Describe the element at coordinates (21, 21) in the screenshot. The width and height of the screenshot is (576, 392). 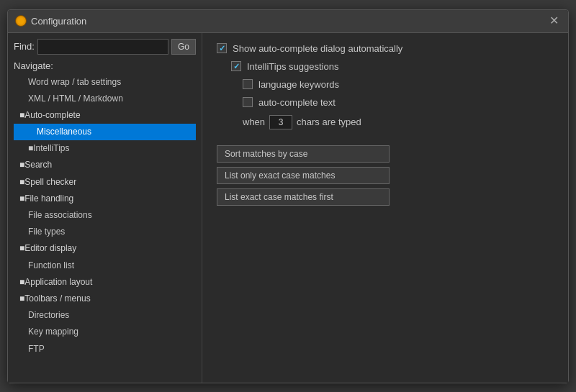
I see `app-icon` at that location.